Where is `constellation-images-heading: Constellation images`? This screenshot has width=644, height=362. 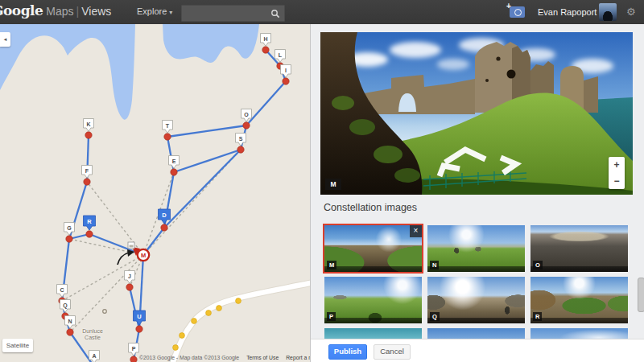 constellation-images-heading: Constellation images is located at coordinates (370, 208).